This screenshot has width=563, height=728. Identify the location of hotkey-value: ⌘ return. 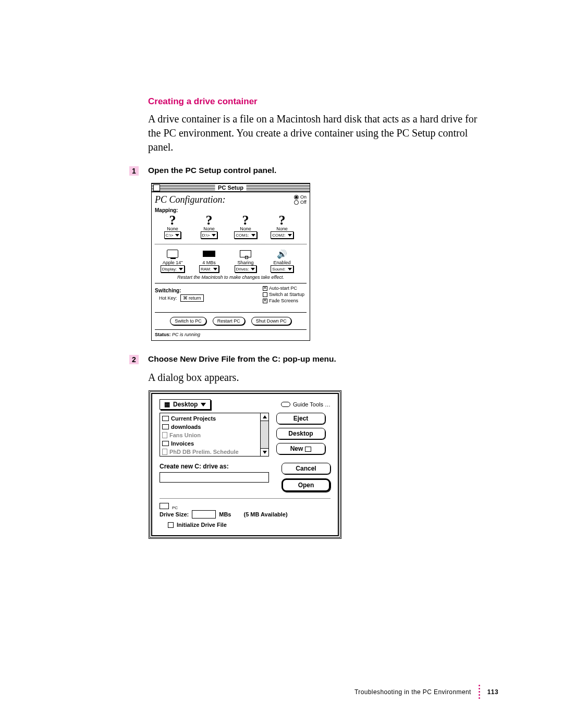
(192, 298).